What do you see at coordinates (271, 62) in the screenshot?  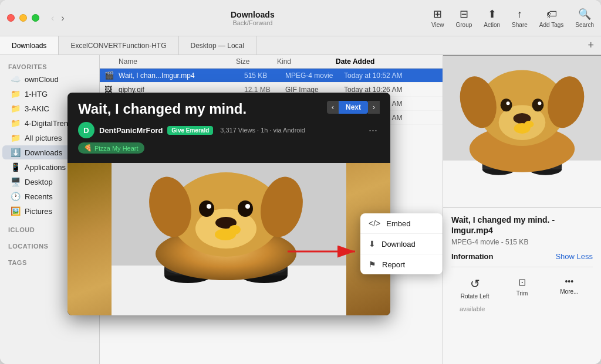 I see `column-headers: Name Size Kind Date Added` at bounding box center [271, 62].